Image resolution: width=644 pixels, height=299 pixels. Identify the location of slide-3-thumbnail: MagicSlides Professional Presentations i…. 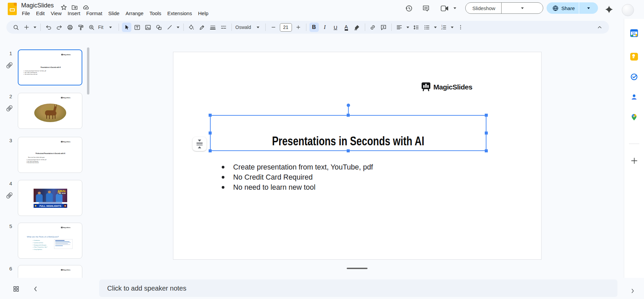
(50, 155).